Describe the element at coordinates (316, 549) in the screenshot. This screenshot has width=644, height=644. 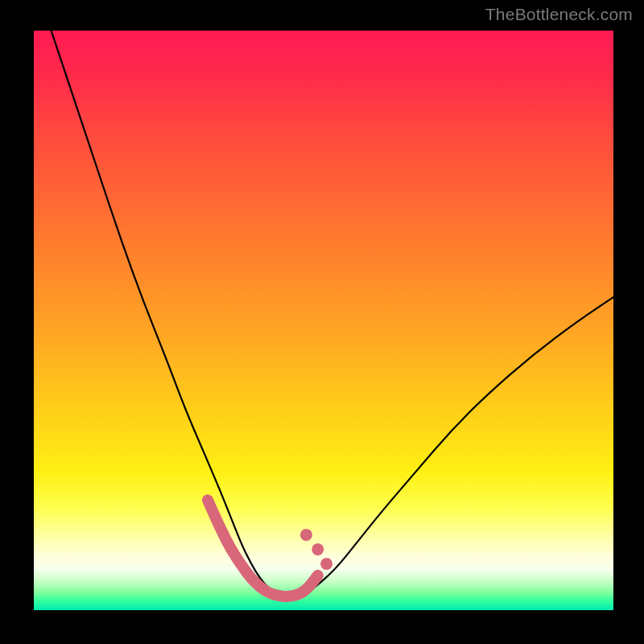
I see `pink-dot-cluster` at that location.